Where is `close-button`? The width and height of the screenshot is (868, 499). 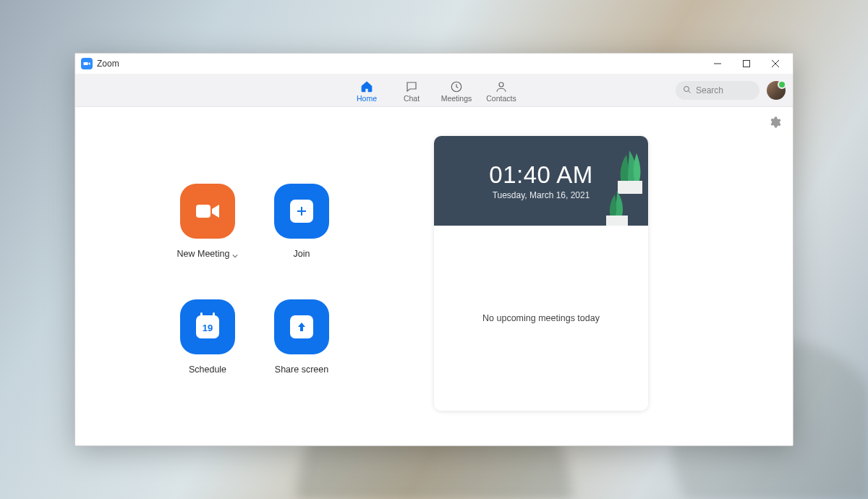
close-button is located at coordinates (775, 64).